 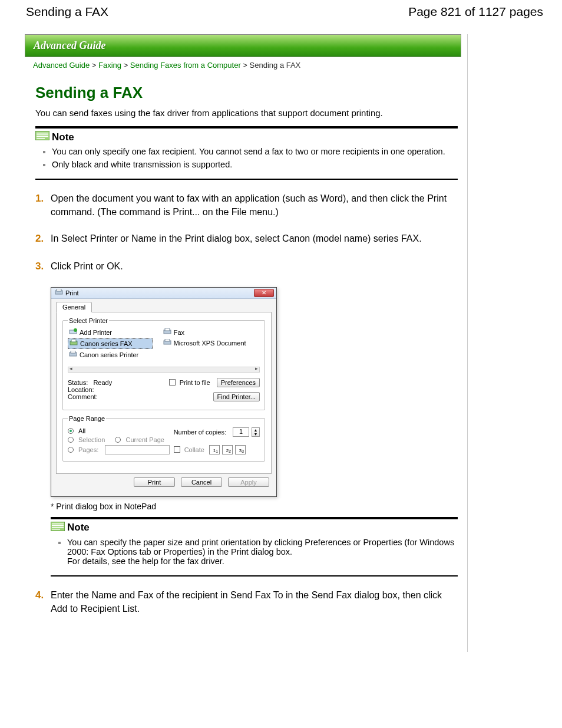 I want to click on add-printer-icon, so click(x=73, y=332).